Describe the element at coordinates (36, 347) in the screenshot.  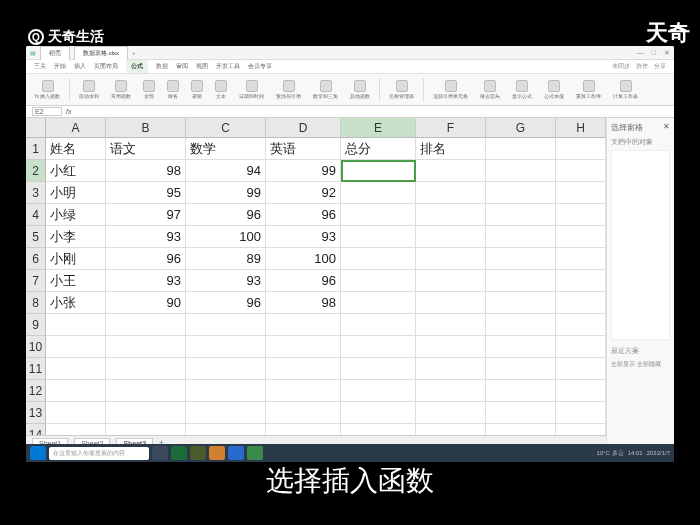
I see `row-header: 10` at that location.